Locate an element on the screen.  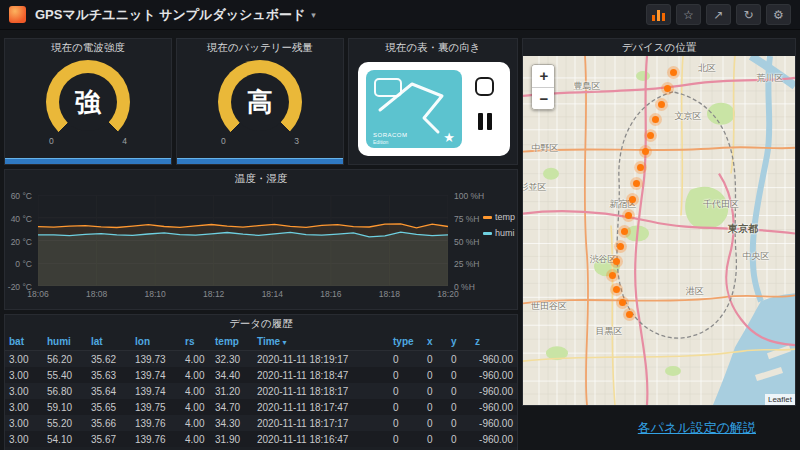
table-header-temp: temp is located at coordinates (232, 342).